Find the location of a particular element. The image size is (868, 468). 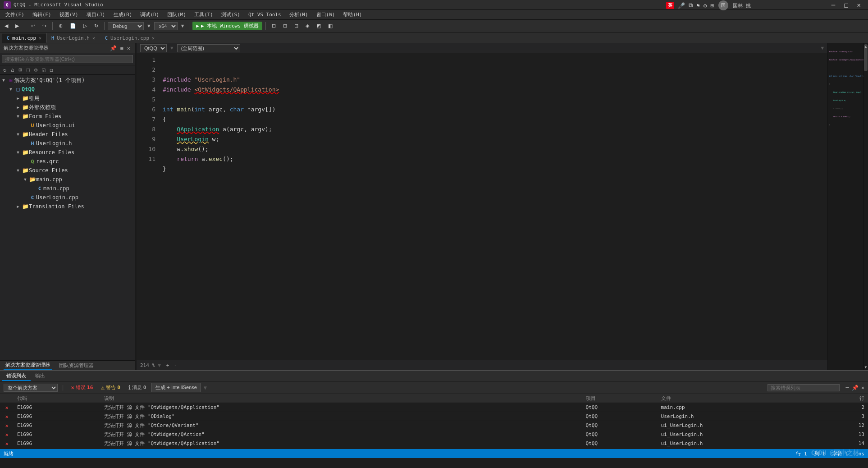

sidebar-pin-icon: 📌 is located at coordinates (114, 48).